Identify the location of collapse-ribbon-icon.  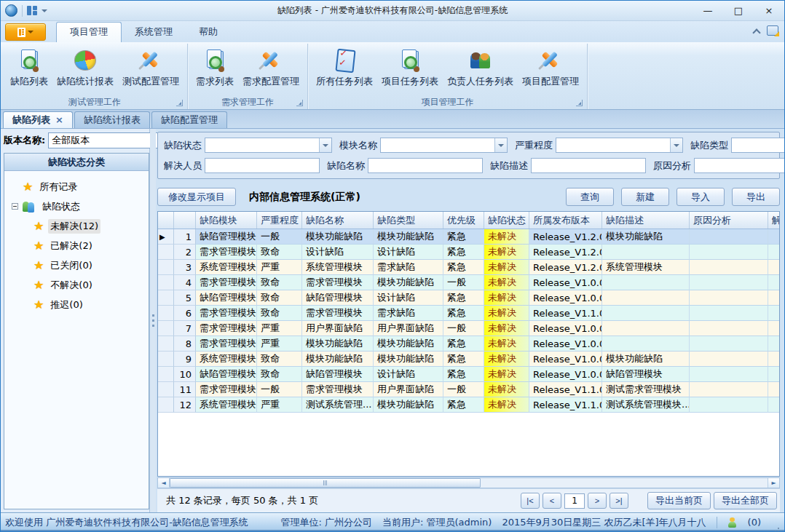
(756, 31).